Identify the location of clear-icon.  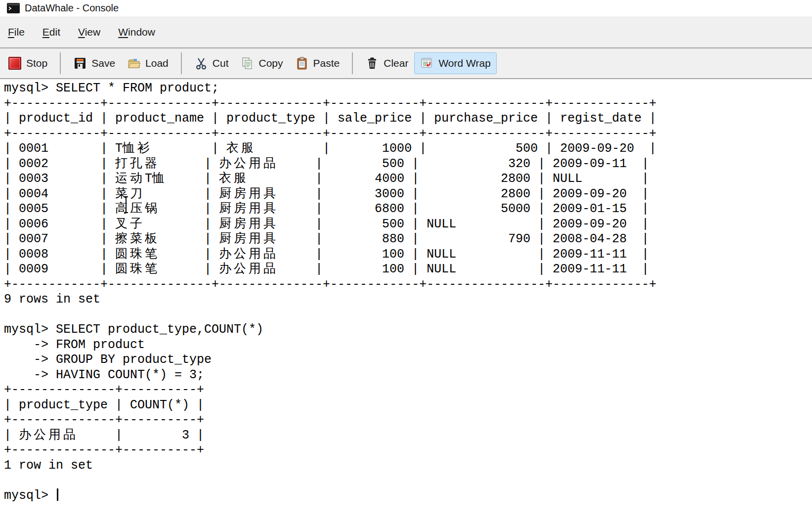
(372, 63).